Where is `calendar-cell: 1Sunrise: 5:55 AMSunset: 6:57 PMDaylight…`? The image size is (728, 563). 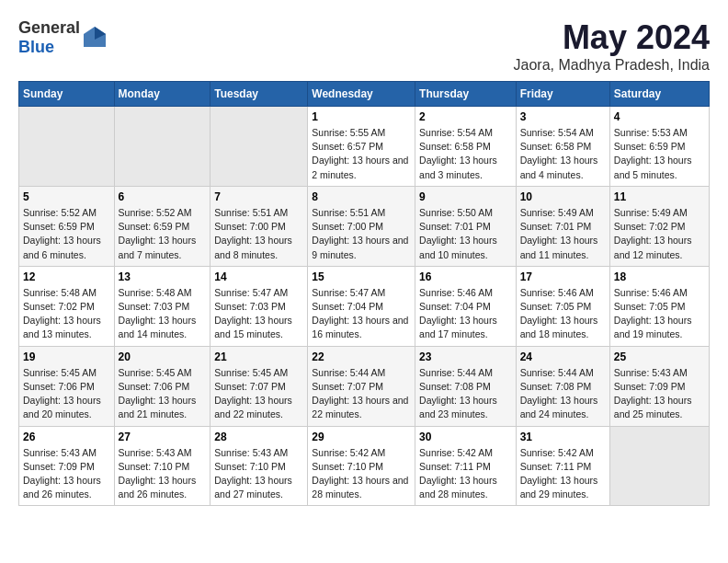 calendar-cell: 1Sunrise: 5:55 AMSunset: 6:57 PMDaylight… is located at coordinates (362, 147).